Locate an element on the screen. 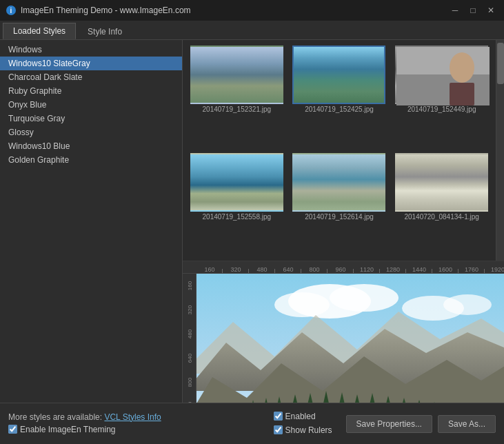  viewer-checkboxes: Enabled Show Rulers is located at coordinates (303, 424).